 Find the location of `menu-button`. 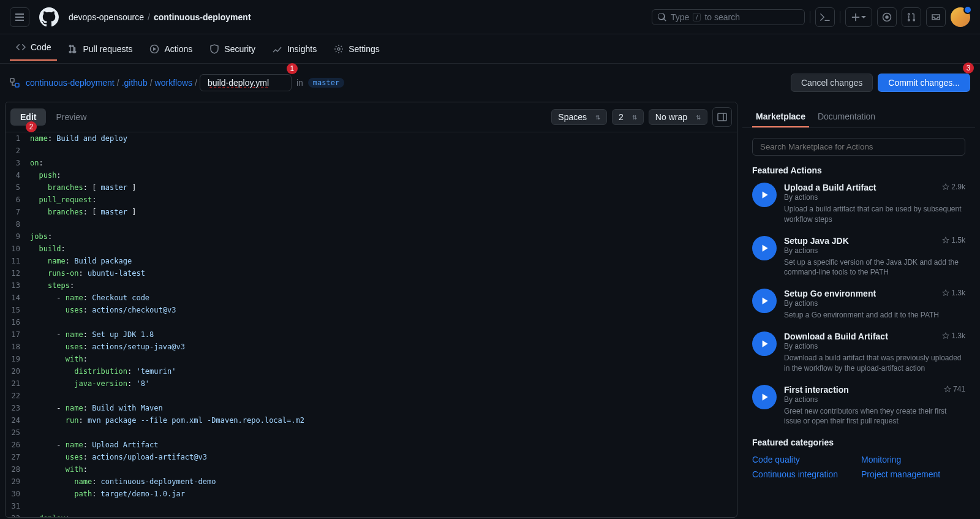

menu-button is located at coordinates (20, 17).